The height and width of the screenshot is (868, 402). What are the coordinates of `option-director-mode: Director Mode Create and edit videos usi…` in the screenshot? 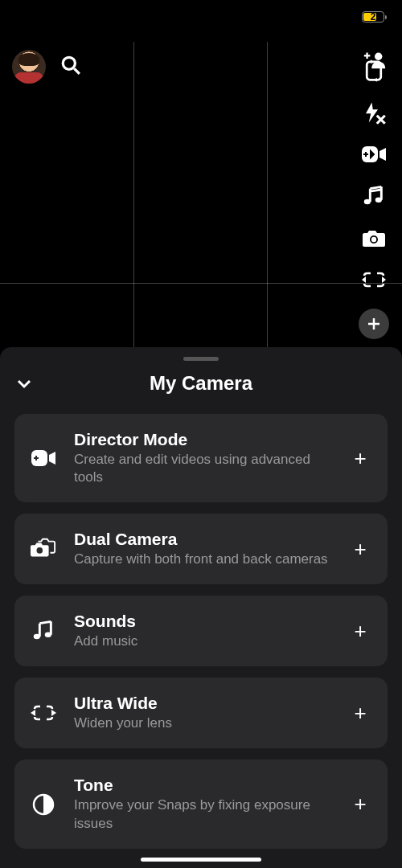 It's located at (201, 458).